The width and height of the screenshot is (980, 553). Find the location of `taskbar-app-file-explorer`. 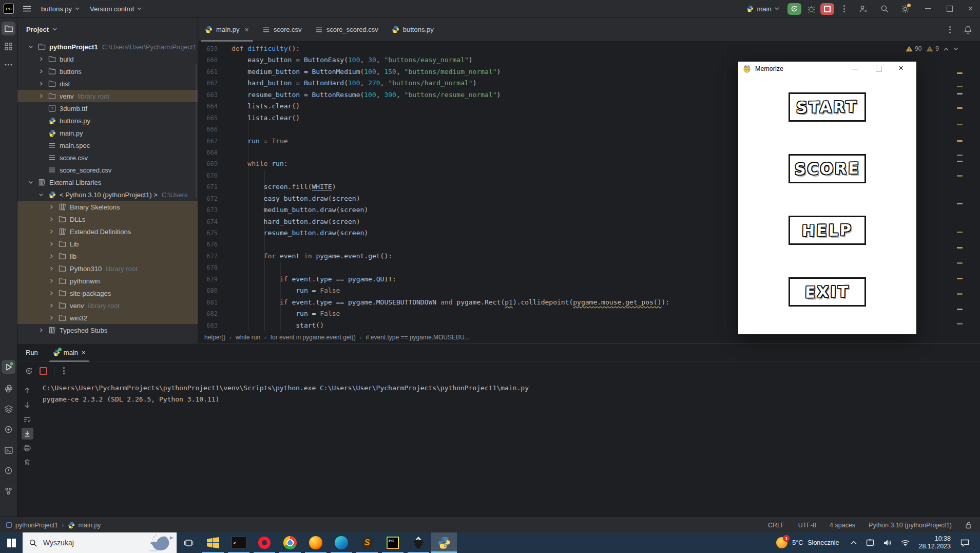

taskbar-app-file-explorer is located at coordinates (213, 543).